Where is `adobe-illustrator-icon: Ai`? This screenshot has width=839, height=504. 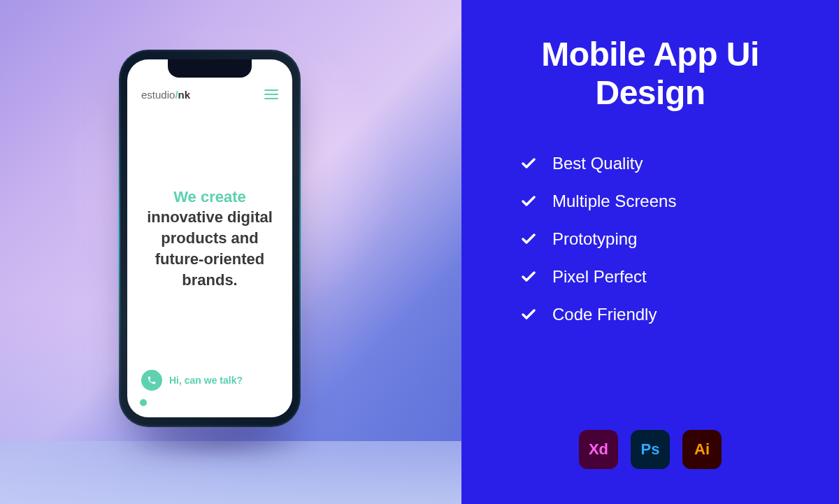
adobe-illustrator-icon: Ai is located at coordinates (702, 449).